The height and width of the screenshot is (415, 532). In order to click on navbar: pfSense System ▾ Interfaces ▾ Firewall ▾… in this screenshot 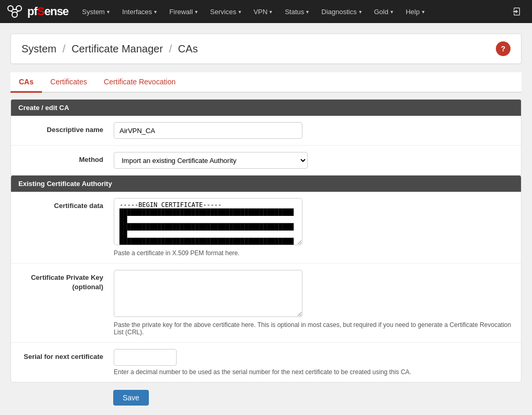, I will do `click(266, 12)`.